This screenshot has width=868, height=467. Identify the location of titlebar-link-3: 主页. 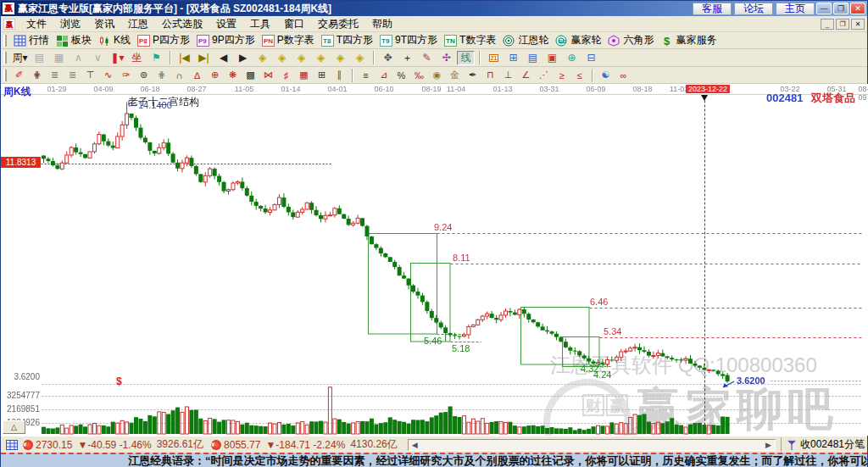
(795, 8).